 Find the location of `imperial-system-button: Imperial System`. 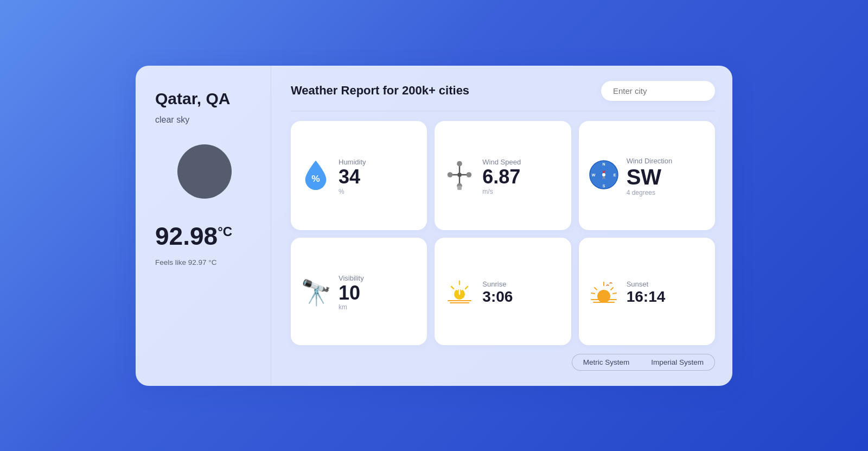

imperial-system-button: Imperial System is located at coordinates (678, 363).